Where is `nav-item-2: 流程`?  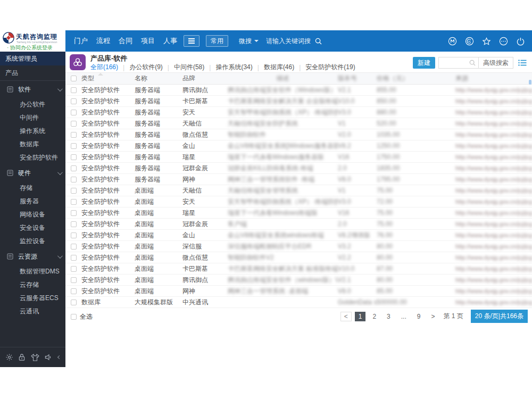
nav-item-2: 流程 is located at coordinates (103, 41).